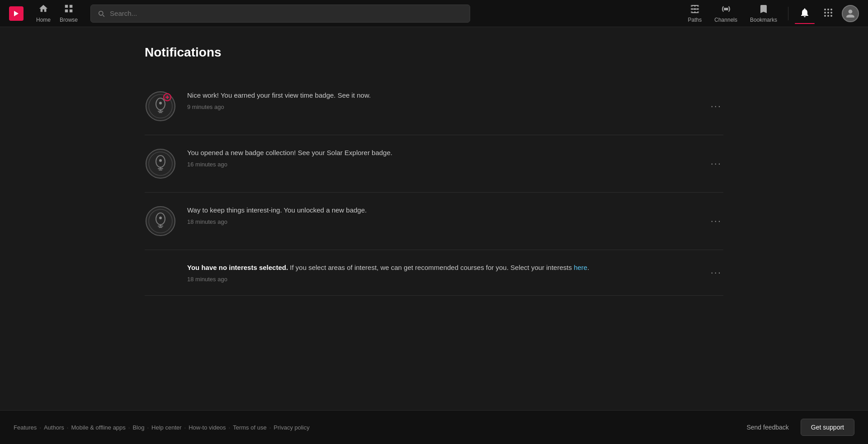 This screenshot has width=868, height=444. I want to click on notification-item-2: You opened a new badge collection! See y…, so click(434, 164).